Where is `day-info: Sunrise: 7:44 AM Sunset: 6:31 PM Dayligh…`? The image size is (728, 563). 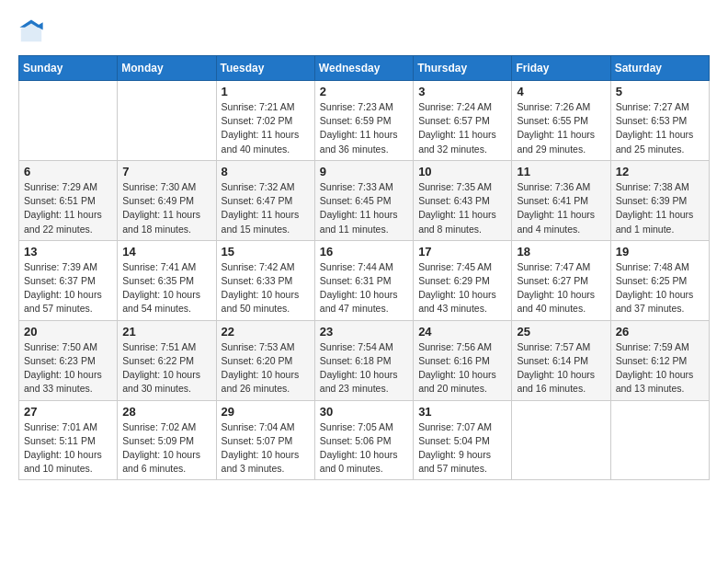
day-info: Sunrise: 7:44 AM Sunset: 6:31 PM Dayligh… is located at coordinates (364, 289).